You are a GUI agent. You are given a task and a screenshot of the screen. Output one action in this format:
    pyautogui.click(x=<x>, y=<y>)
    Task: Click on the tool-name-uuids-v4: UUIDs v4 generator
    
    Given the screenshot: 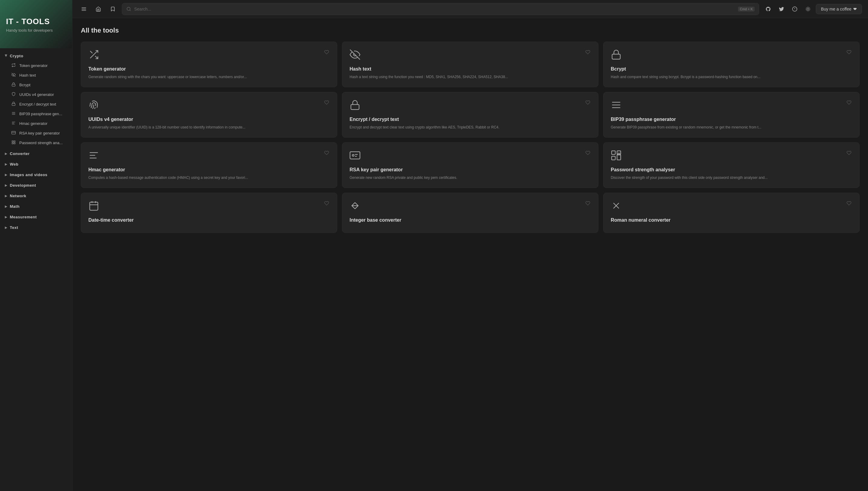 What is the action you would take?
    pyautogui.click(x=209, y=119)
    